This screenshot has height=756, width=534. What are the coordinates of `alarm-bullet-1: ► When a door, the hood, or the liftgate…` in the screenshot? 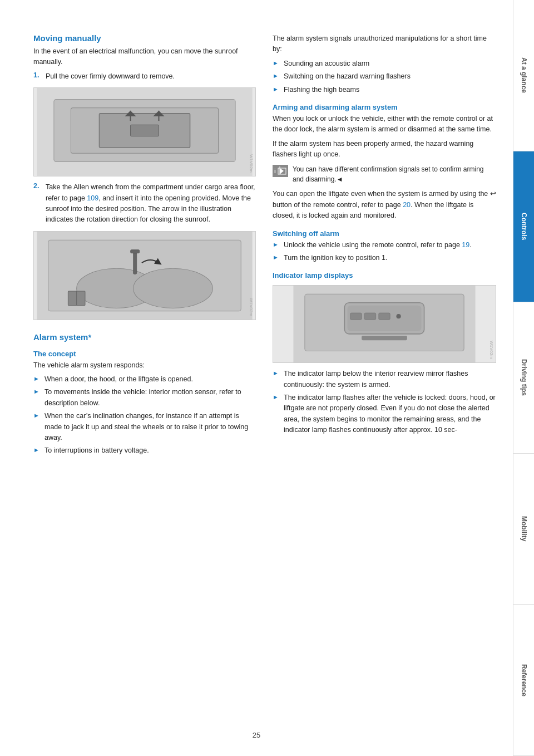 It's located at (145, 380).